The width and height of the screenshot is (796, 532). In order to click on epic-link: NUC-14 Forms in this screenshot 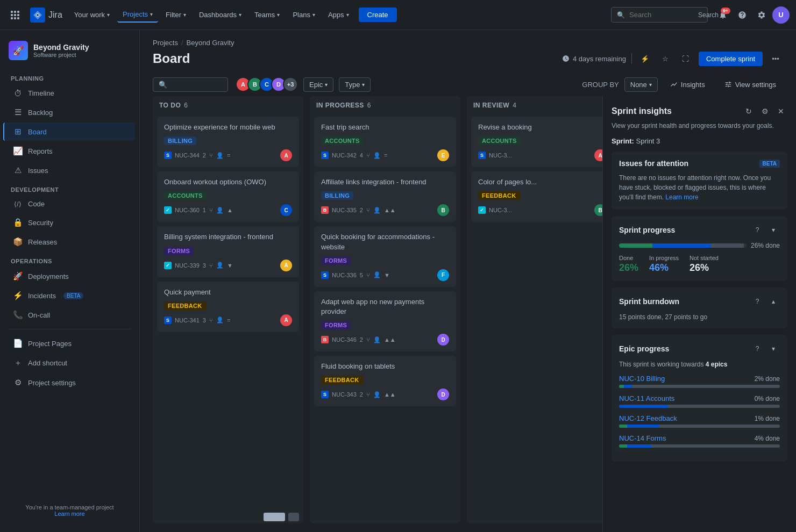, I will do `click(642, 438)`.